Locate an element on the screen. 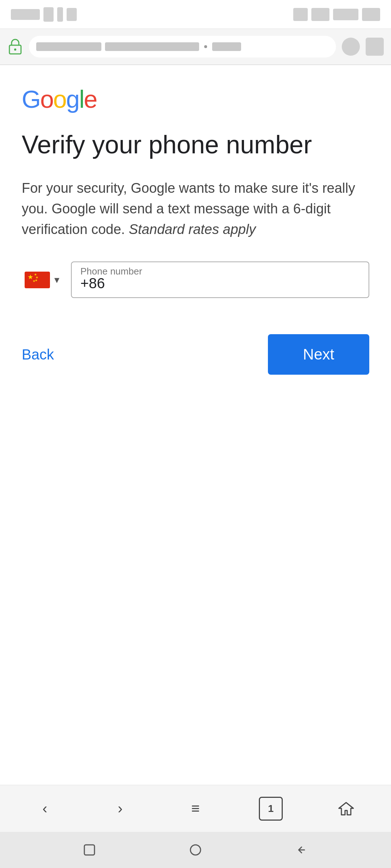 This screenshot has height=868, width=391. nav-menu-icon: ≡ is located at coordinates (196, 809).